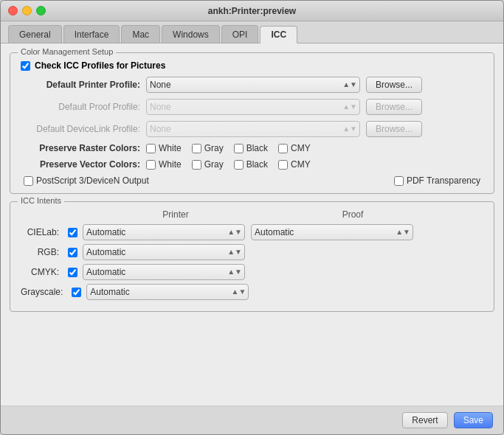 Image resolution: width=504 pixels, height=435 pixels. What do you see at coordinates (196, 165) in the screenshot?
I see `vector-gray-checkbox` at bounding box center [196, 165].